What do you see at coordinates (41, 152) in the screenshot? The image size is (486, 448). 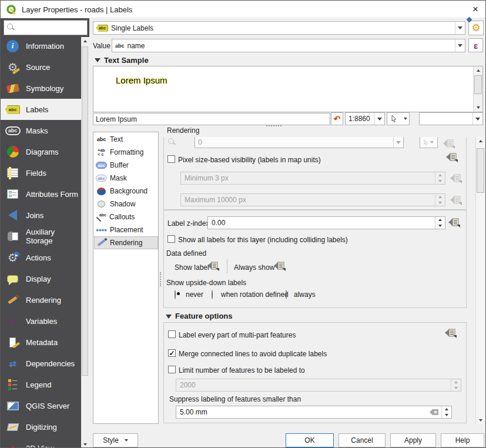 I see `sidebar-item-diagrams: Diagrams` at bounding box center [41, 152].